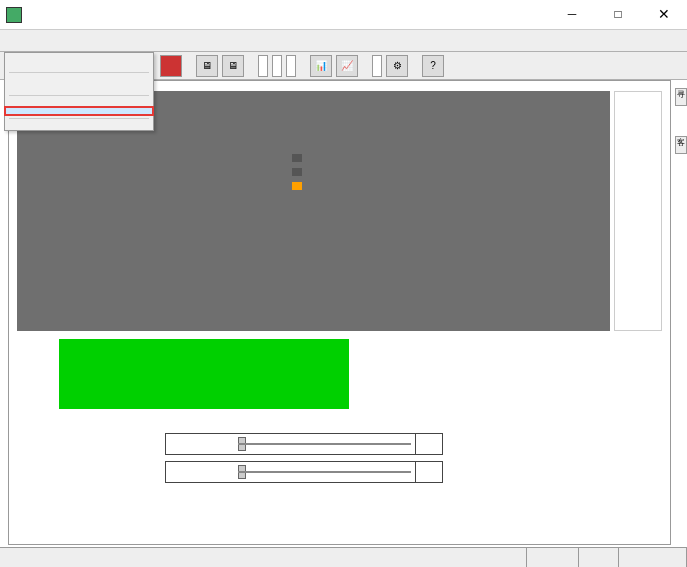  What do you see at coordinates (291, 66) in the screenshot?
I see `toolbar-db1` at bounding box center [291, 66].